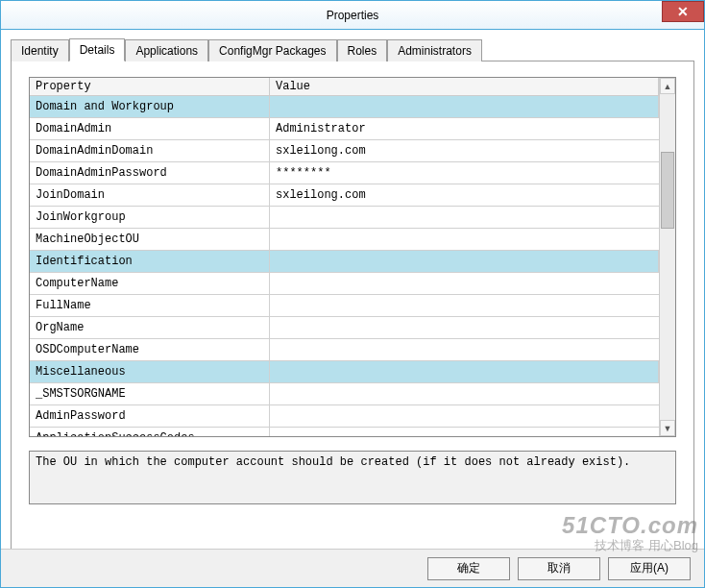 The image size is (705, 588). Describe the element at coordinates (344, 217) in the screenshot. I see `property-row: JoinWorkgroup` at that location.